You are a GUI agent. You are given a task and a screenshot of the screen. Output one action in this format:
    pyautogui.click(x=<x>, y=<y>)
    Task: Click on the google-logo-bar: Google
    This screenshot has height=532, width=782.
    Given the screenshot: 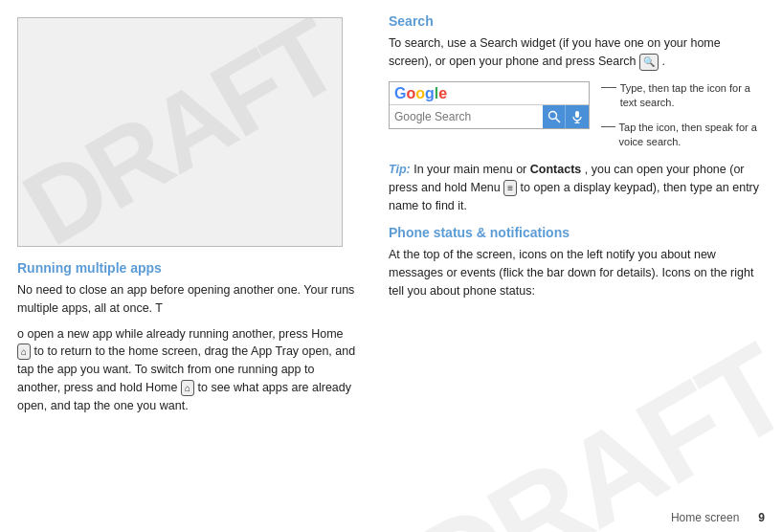 What is the action you would take?
    pyautogui.click(x=489, y=94)
    